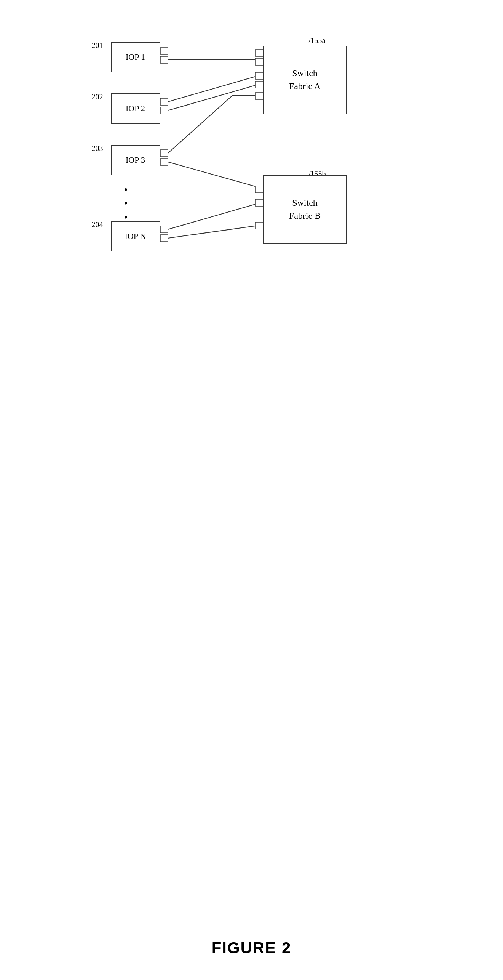 This screenshot has width=503, height=980. Describe the element at coordinates (126, 203) in the screenshot. I see `ellipsis-dots: •••` at that location.